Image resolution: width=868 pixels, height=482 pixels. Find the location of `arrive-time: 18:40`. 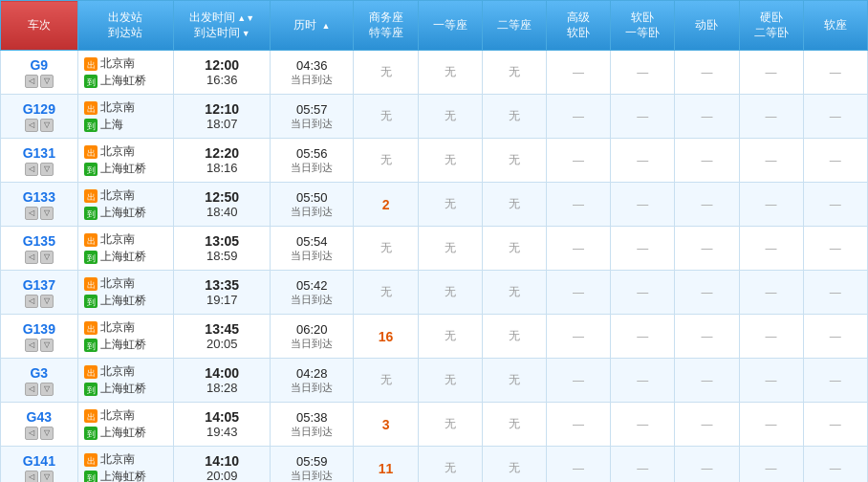

arrive-time: 18:40 is located at coordinates (222, 212).